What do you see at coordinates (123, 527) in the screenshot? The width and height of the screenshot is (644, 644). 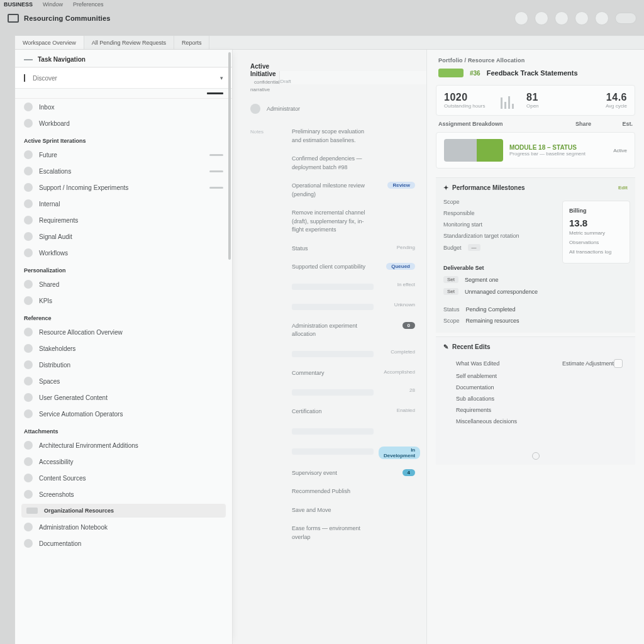 I see `sidebar-item-admin-notebook: Administration Notebook` at bounding box center [123, 527].